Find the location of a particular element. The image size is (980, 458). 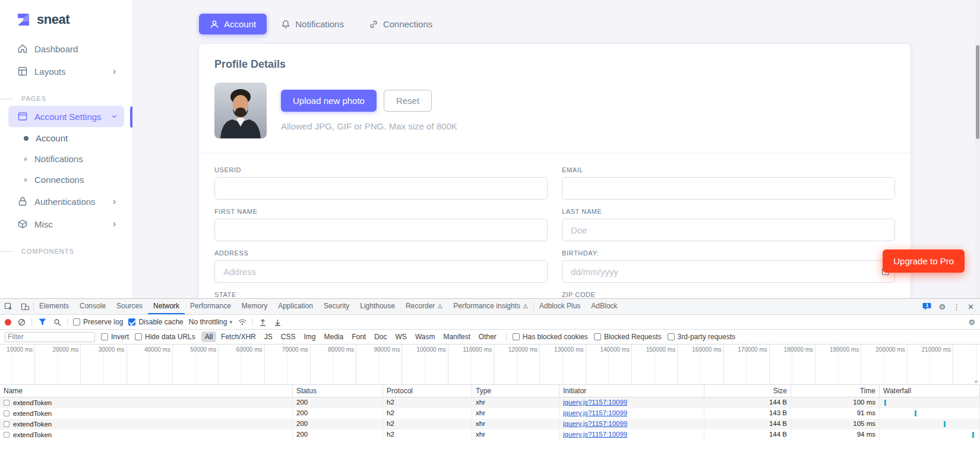

userid-input is located at coordinates (381, 188).